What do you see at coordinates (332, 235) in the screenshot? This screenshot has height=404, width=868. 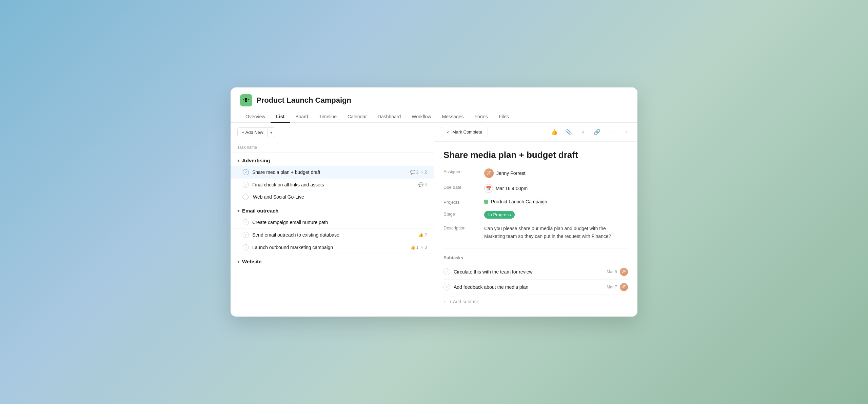 I see `task-item: ✓ Send email outreach to existing databa…` at bounding box center [332, 235].